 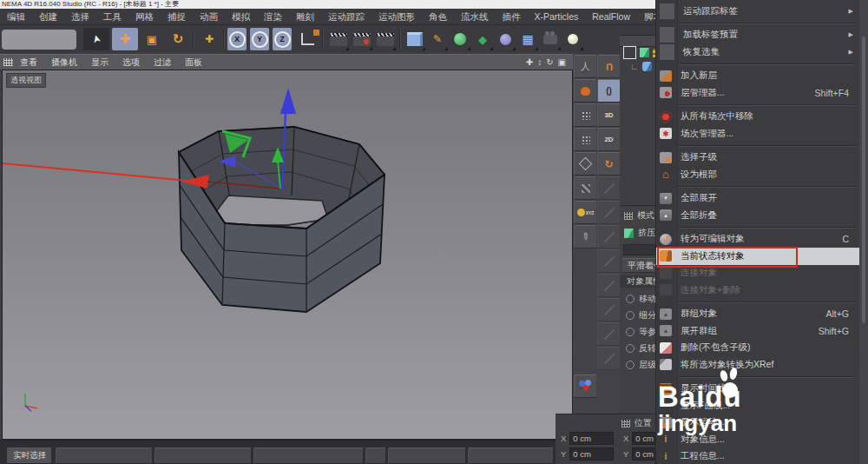 What do you see at coordinates (540, 63) in the screenshot?
I see `zoom-view-icon: ↕` at bounding box center [540, 63].